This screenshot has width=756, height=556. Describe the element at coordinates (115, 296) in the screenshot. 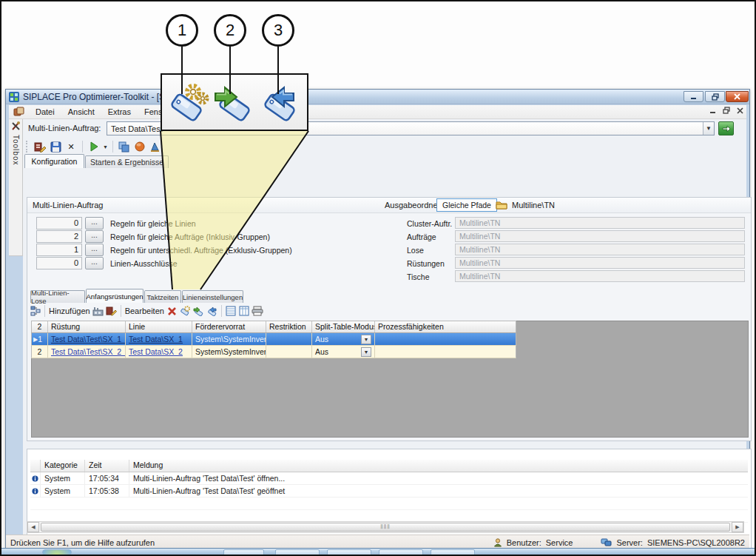

I see `tab-anfangsruestungen: Anfangsrüstungen` at that location.